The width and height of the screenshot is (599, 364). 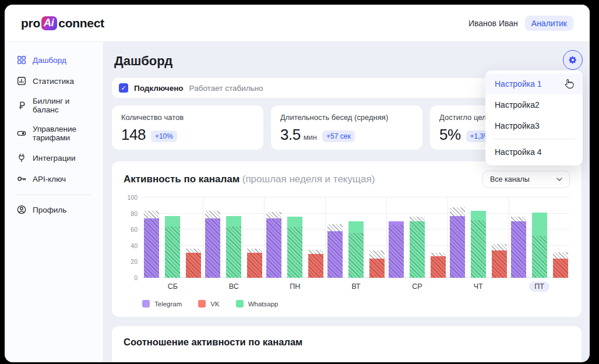 I want to click on bar-telegram-ПН, so click(x=274, y=245).